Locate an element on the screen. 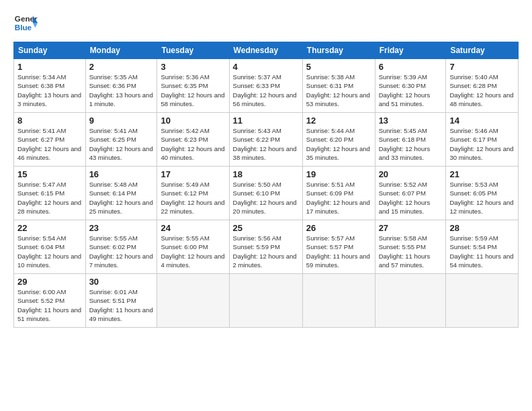 This screenshot has height=411, width=532. day-info: Sunrise: 5:59 AM Sunset: 5:54 PM Dayligh… is located at coordinates (482, 251).